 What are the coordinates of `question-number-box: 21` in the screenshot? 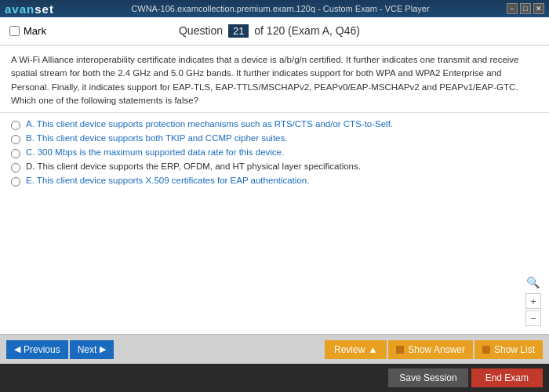 It's located at (238, 31).